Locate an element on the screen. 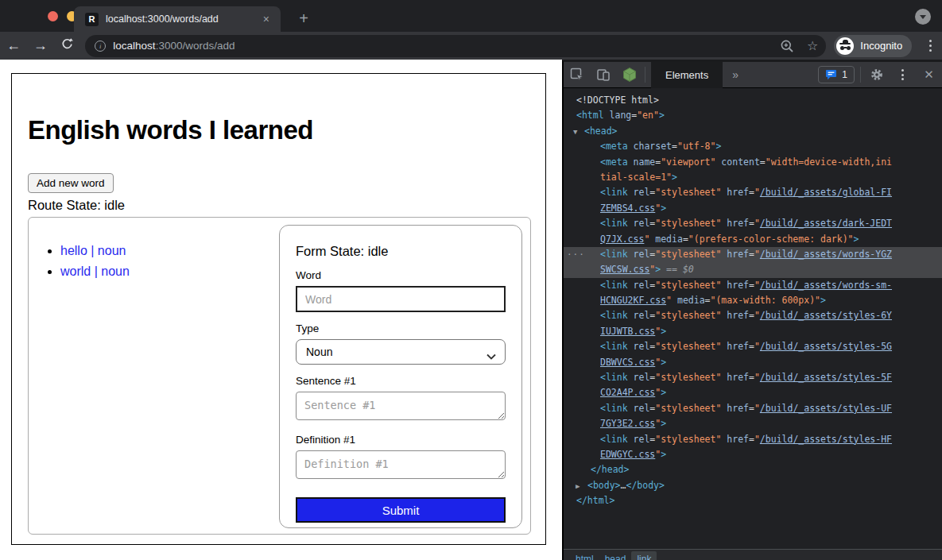 This screenshot has width=942, height=560. devtools-close-button: ✕ is located at coordinates (928, 75).